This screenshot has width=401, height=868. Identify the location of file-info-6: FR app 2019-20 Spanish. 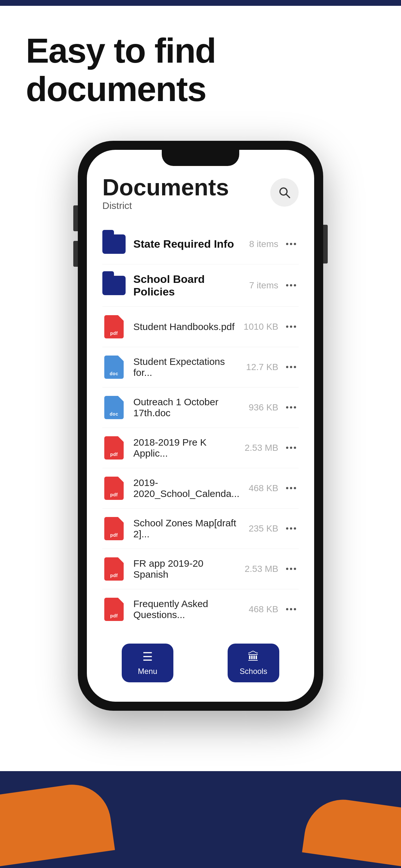
(187, 569).